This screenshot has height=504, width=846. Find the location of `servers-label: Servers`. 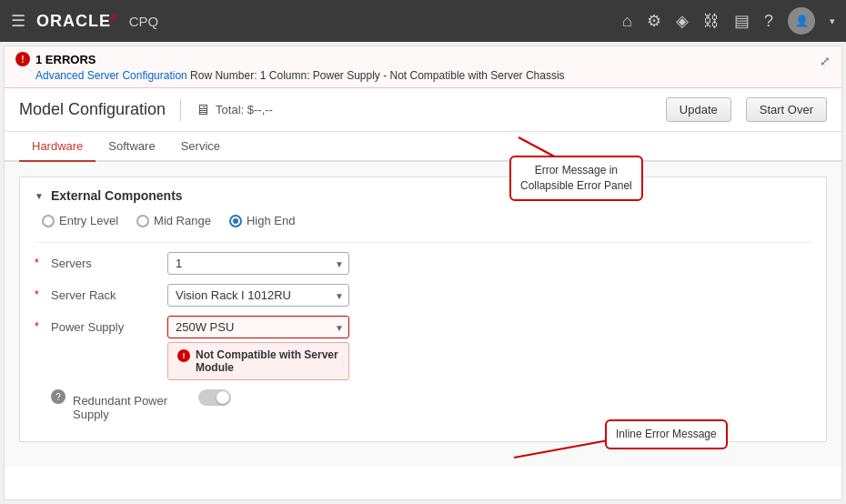

servers-label: Servers is located at coordinates (106, 261).